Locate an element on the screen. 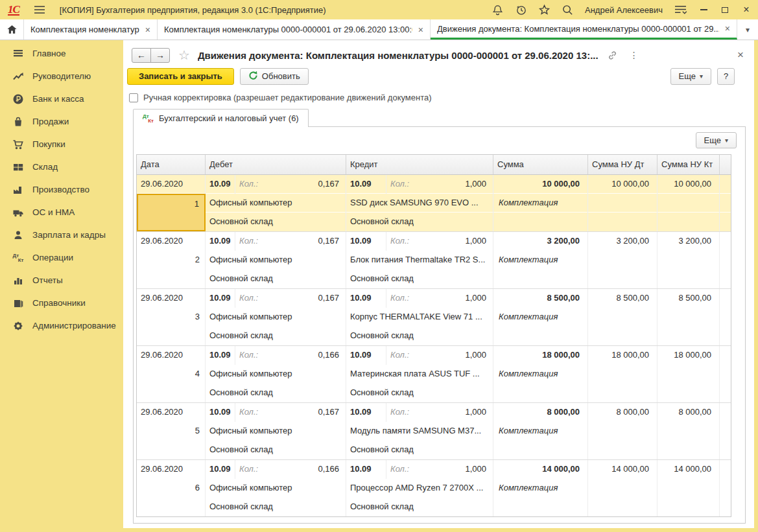  column-header-credit: Кредит is located at coordinates (420, 165).